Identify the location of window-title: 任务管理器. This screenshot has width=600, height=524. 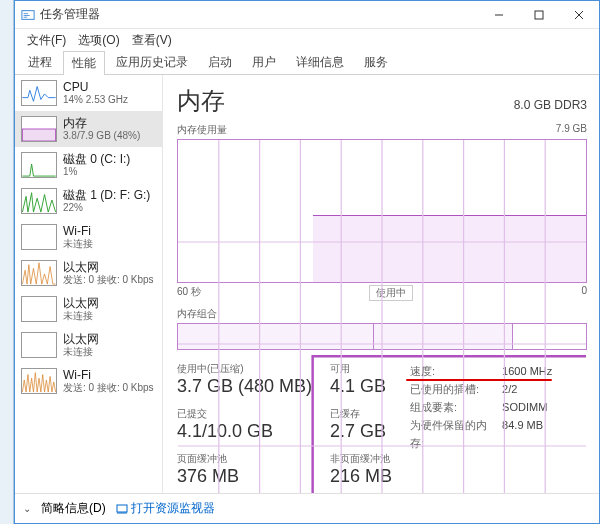
(260, 14).